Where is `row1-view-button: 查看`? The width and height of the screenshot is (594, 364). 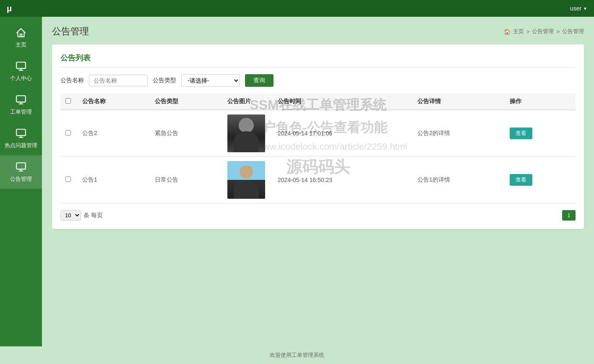
row1-view-button: 查看 is located at coordinates (521, 133).